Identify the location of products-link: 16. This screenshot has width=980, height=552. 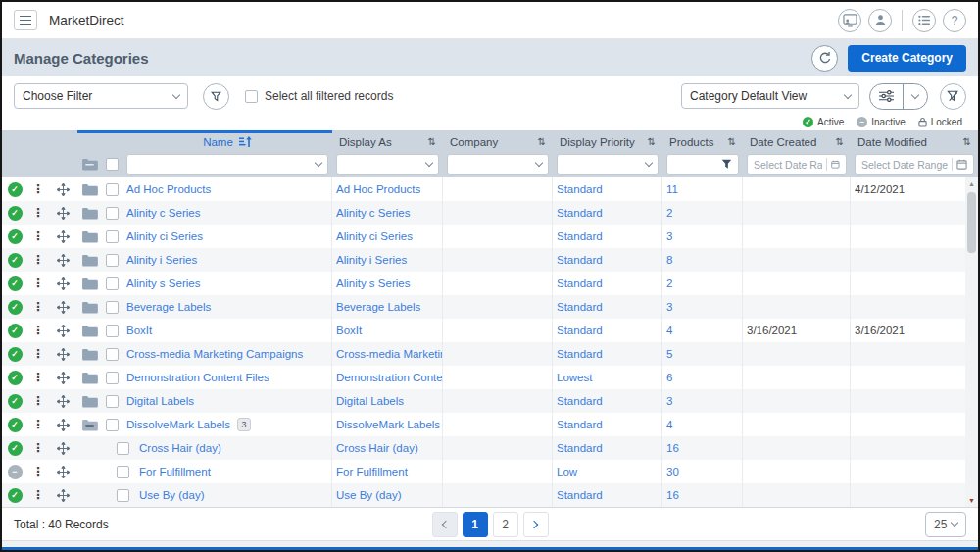
(672, 448).